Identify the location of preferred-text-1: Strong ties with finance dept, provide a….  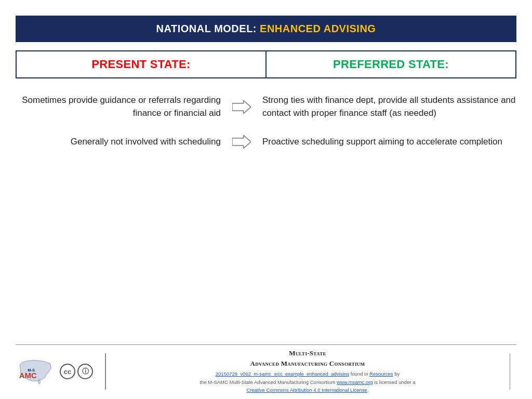
(387, 107).